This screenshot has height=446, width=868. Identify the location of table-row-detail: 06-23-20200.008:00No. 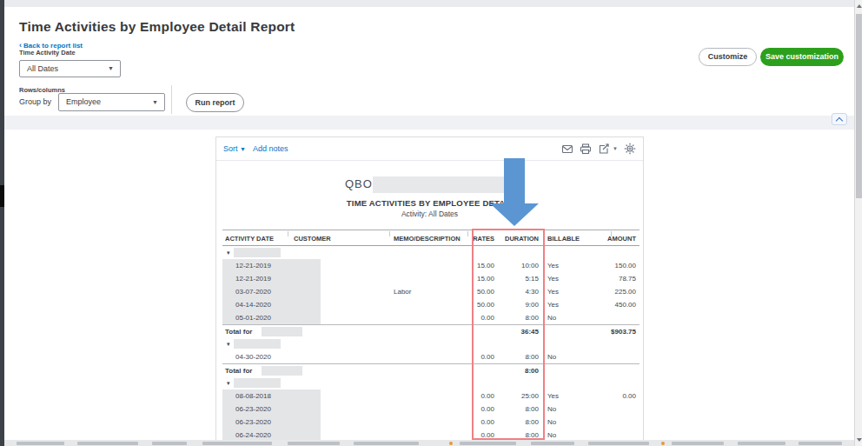
(431, 409).